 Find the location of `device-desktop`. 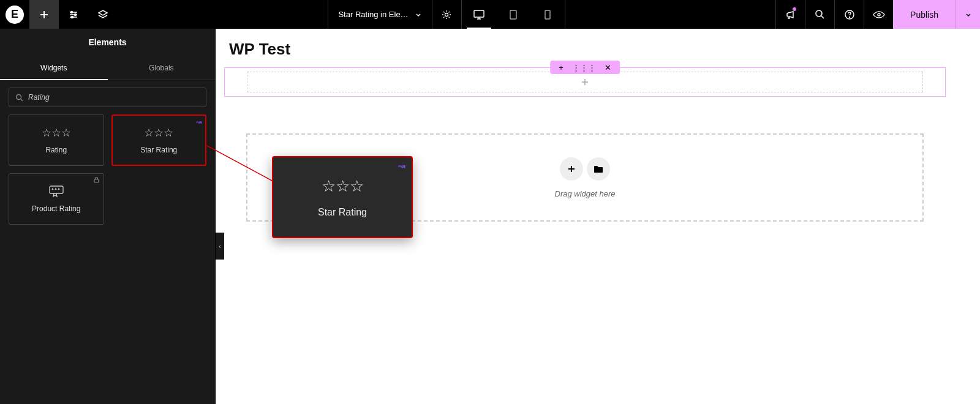

device-desktop is located at coordinates (479, 15).